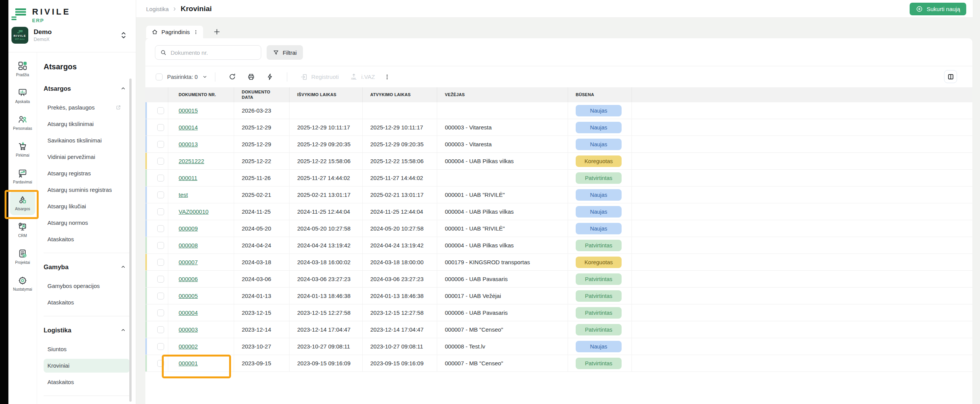 This screenshot has height=404, width=980. Describe the element at coordinates (181, 77) in the screenshot. I see `selection-dropdown: Pasirinkta: 0` at that location.